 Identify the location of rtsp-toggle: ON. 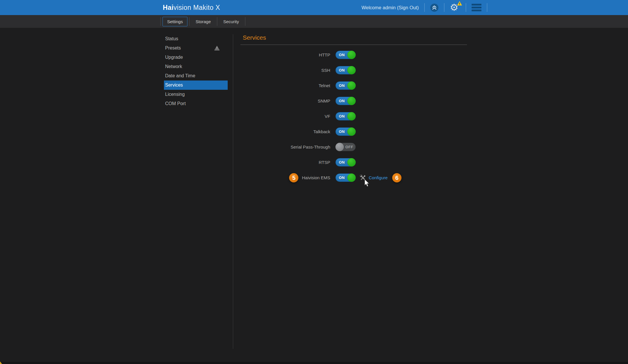
(346, 162).